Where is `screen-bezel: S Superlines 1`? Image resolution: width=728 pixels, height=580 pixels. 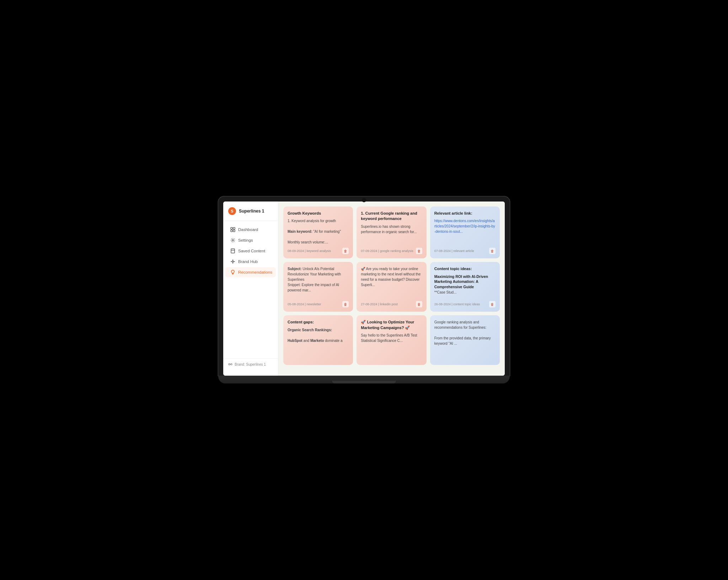 screen-bezel: S Superlines 1 is located at coordinates (364, 286).